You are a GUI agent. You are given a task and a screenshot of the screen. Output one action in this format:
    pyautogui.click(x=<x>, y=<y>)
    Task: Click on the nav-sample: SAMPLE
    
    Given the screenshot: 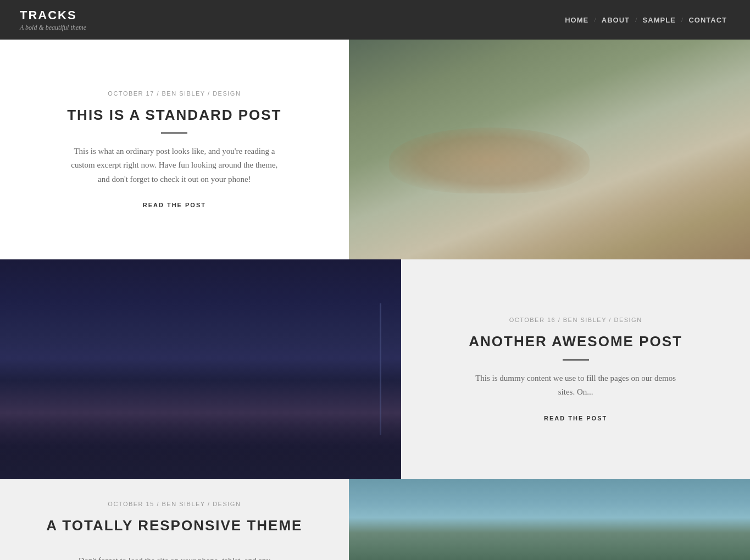 What is the action you would take?
    pyautogui.click(x=659, y=20)
    